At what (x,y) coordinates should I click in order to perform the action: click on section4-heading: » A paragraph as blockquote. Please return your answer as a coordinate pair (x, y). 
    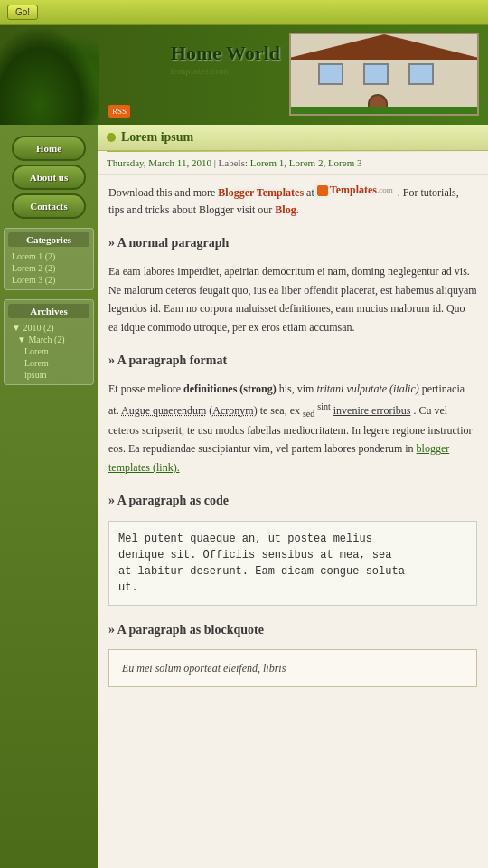
    Looking at the image, I should click on (293, 630).